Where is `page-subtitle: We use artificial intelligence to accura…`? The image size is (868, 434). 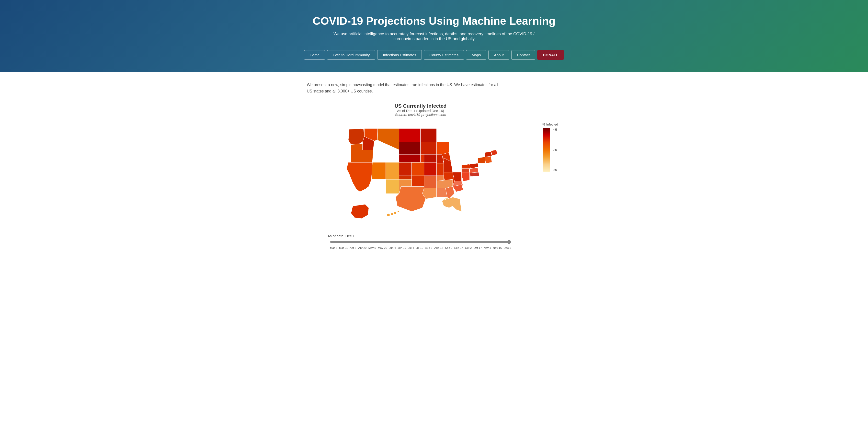
page-subtitle: We use artificial intelligence to accura… is located at coordinates (434, 36).